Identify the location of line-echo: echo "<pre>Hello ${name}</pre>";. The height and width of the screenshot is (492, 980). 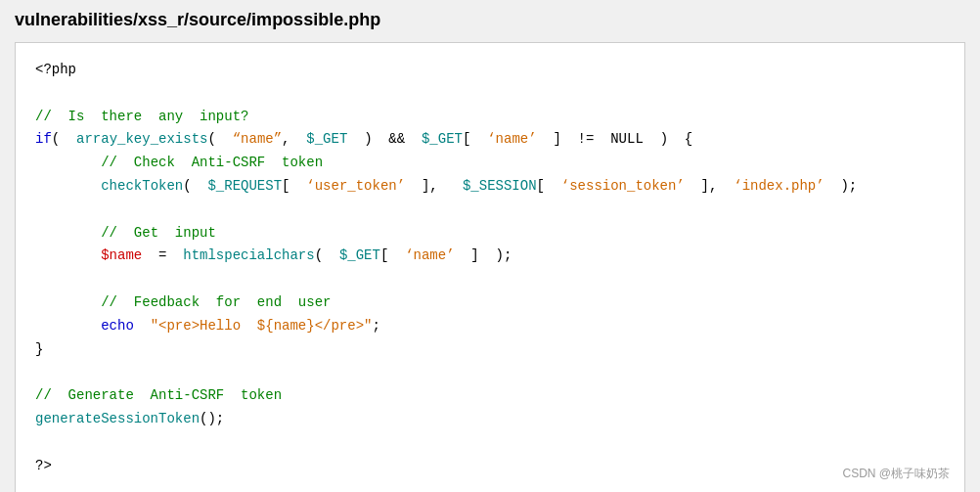
(490, 327).